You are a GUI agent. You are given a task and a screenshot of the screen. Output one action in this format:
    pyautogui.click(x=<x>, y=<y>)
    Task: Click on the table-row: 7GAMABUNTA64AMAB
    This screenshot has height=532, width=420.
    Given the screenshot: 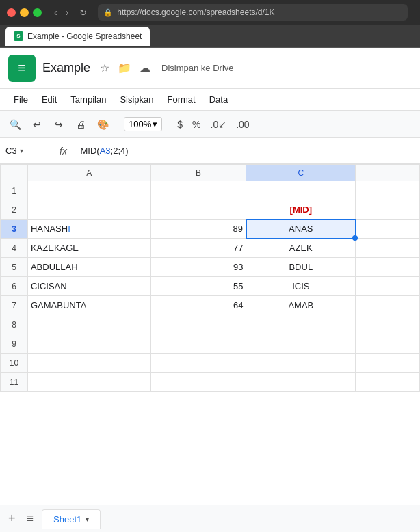 What is the action you would take?
    pyautogui.click(x=211, y=306)
    